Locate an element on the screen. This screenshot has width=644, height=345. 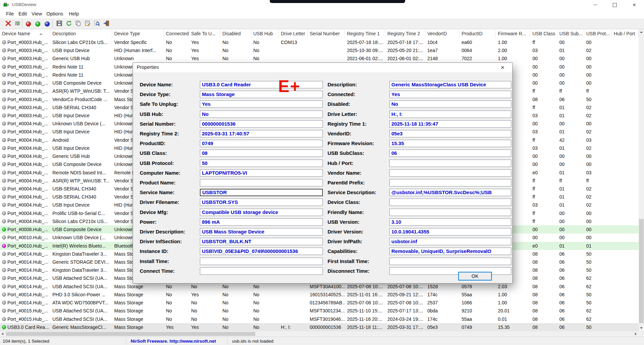
dialog-field-driver-filename-: USBSTOR.SYS is located at coordinates (261, 202).